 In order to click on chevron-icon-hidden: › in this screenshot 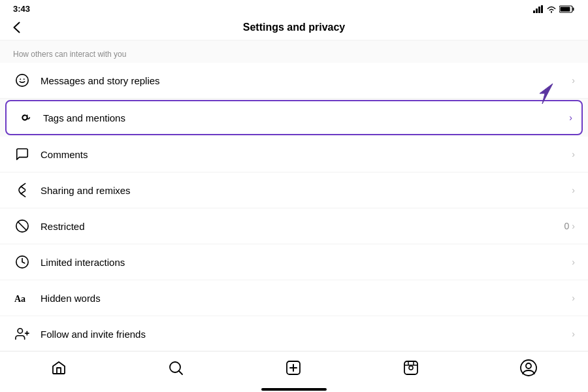, I will do `click(574, 298)`.